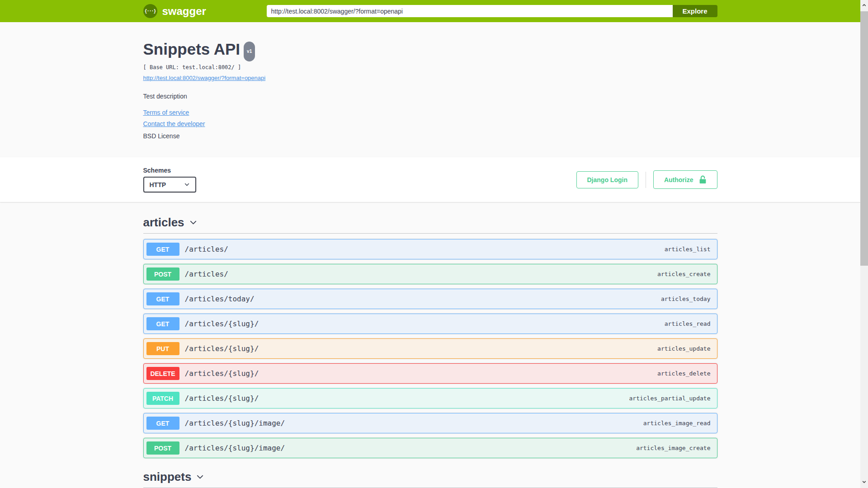  What do you see at coordinates (684, 274) in the screenshot?
I see `operation-id: articles_create` at bounding box center [684, 274].